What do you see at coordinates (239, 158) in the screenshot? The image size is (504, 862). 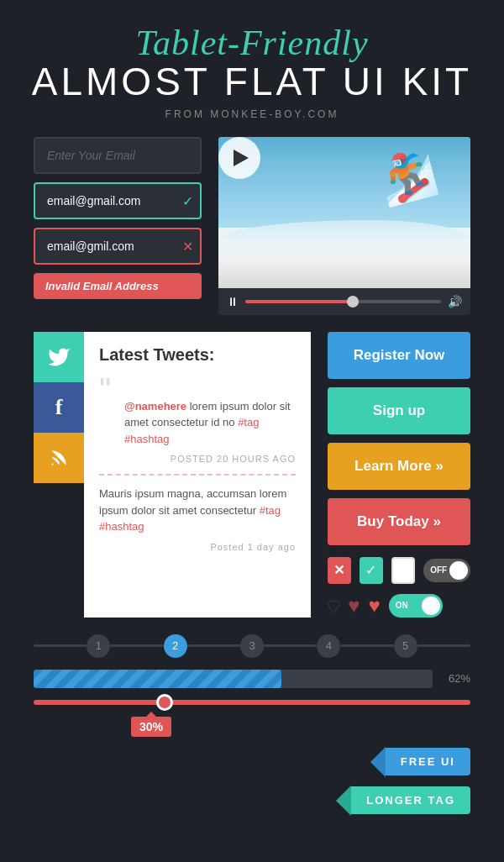 I see `play-button` at bounding box center [239, 158].